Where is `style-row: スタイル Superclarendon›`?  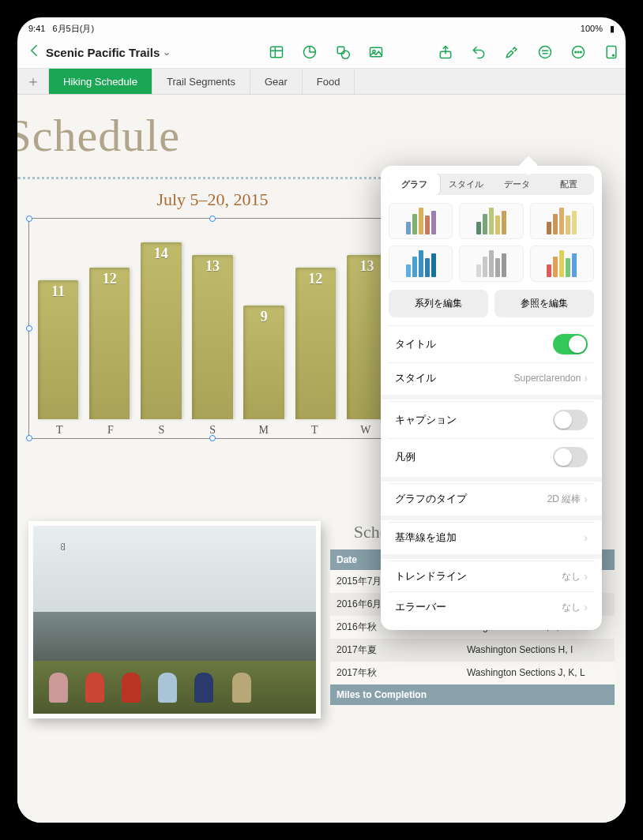 style-row: スタイル Superclarendon› is located at coordinates (491, 377).